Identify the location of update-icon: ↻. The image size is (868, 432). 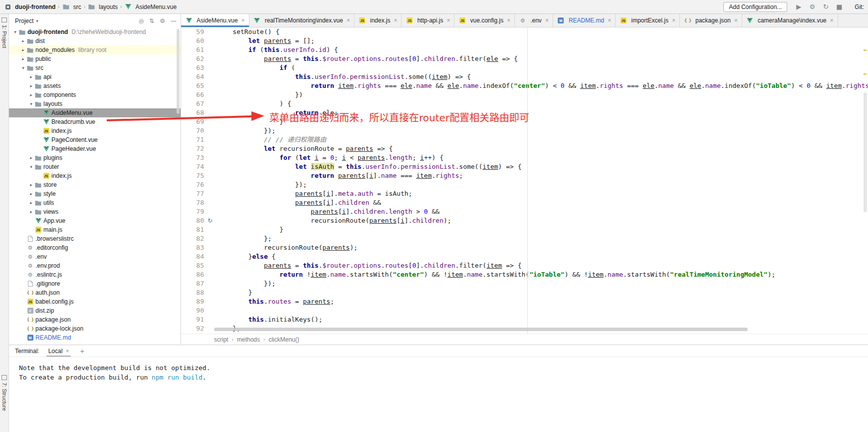
(826, 7).